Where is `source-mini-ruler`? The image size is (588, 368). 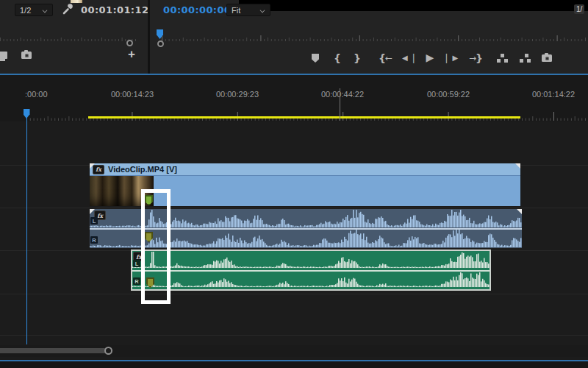
source-mini-ruler is located at coordinates (69, 36).